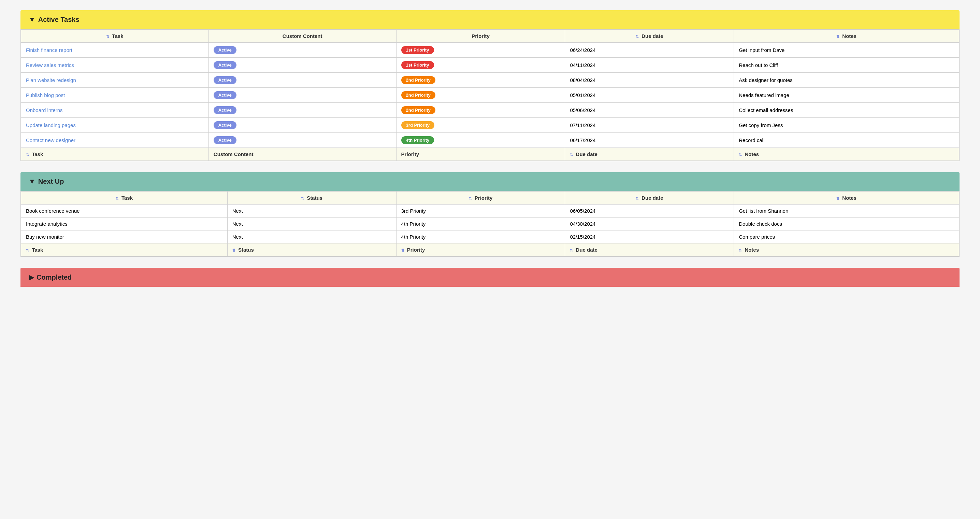  What do you see at coordinates (302, 154) in the screenshot?
I see `active-footer-custom: Custom Content` at bounding box center [302, 154].